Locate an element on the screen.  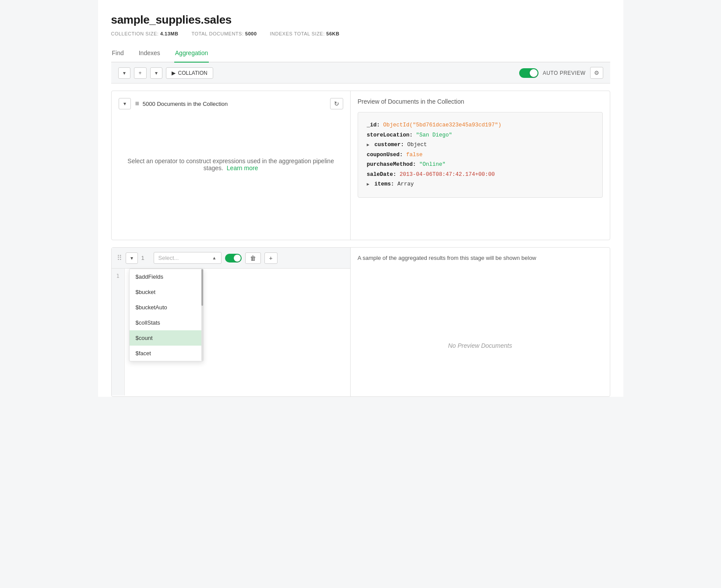
stage-collapse-button: ▾ is located at coordinates (132, 258).